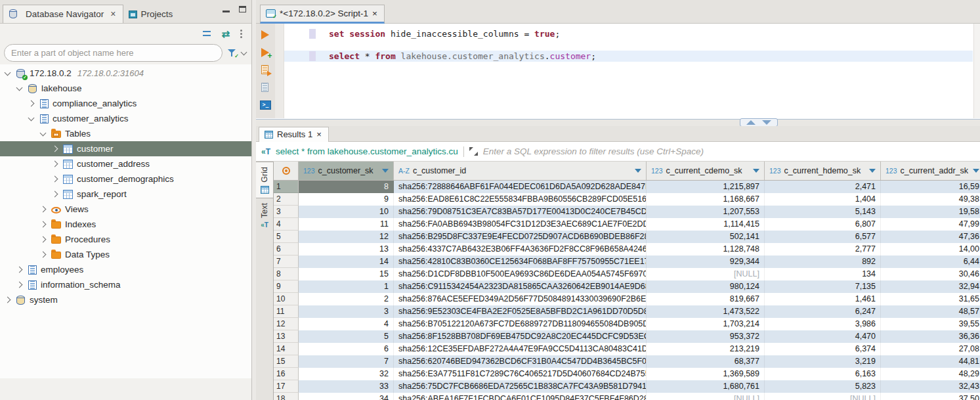 This screenshot has width=980, height=400. What do you see at coordinates (823, 200) in the screenshot?
I see `cell-c_current_hdemo_sk: 1,404` at bounding box center [823, 200].